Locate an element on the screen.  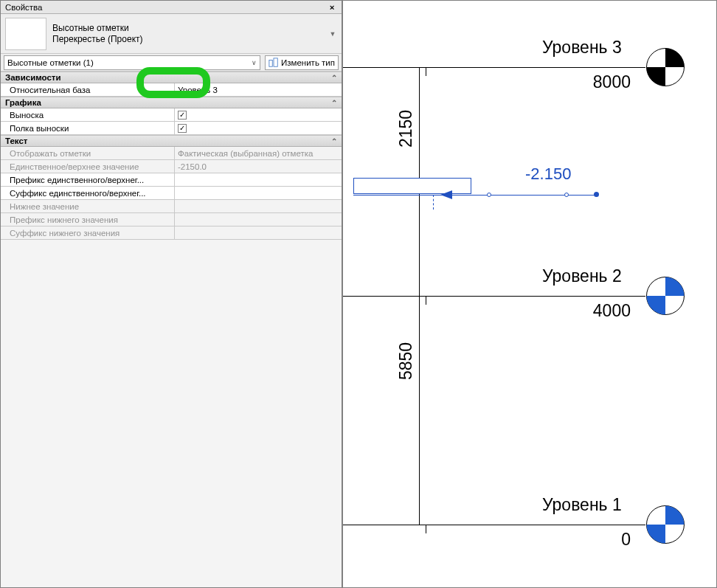
property-label: Префикс нижнего значения is located at coordinates (88, 220).